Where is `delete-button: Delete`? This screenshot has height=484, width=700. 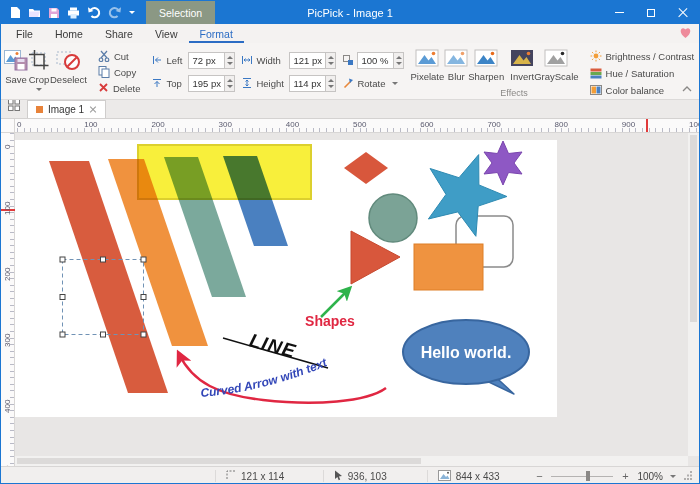 delete-button: Delete is located at coordinates (119, 88).